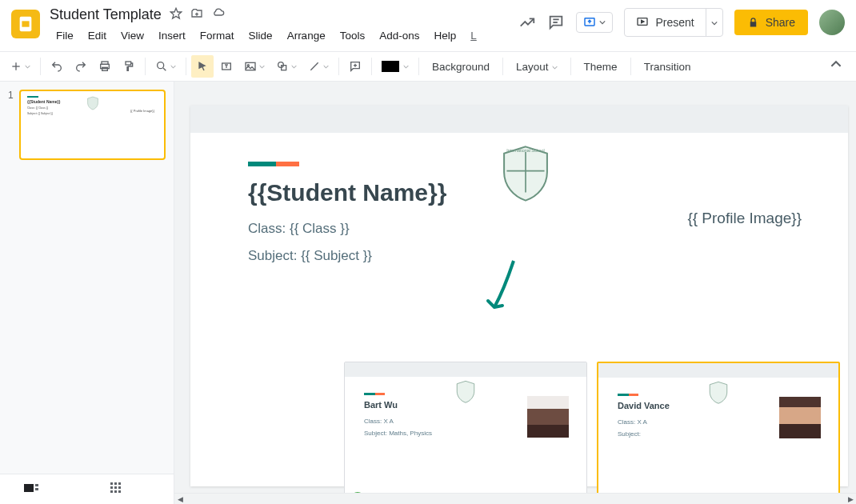  What do you see at coordinates (428, 66) in the screenshot?
I see `toolbar: Background Layout Theme Transition` at bounding box center [428, 66].